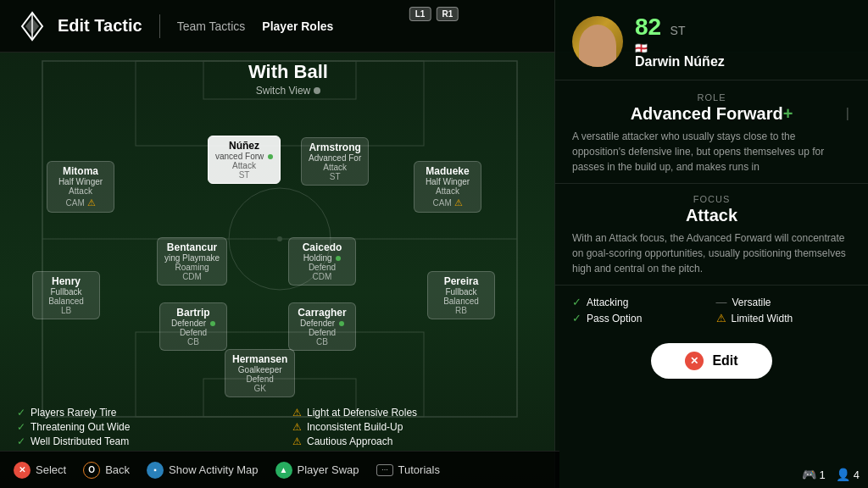 The height and width of the screenshot is (488, 868). What do you see at coordinates (843, 474) in the screenshot?
I see `players-icon: 👤` at bounding box center [843, 474].